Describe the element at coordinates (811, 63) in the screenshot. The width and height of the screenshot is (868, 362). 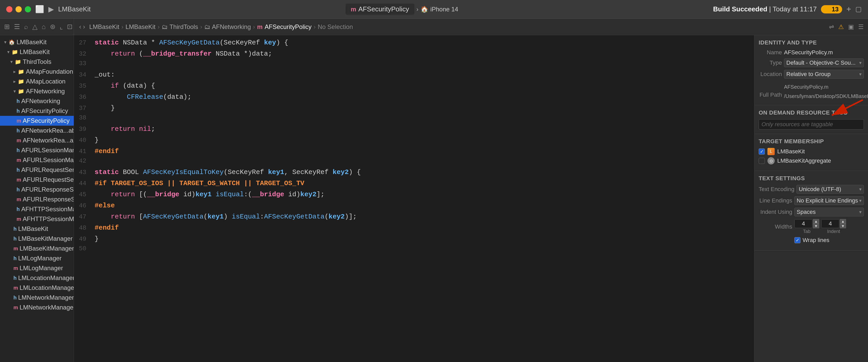
I see `type-row: Type Default - Objective-C Sou... ▾` at that location.